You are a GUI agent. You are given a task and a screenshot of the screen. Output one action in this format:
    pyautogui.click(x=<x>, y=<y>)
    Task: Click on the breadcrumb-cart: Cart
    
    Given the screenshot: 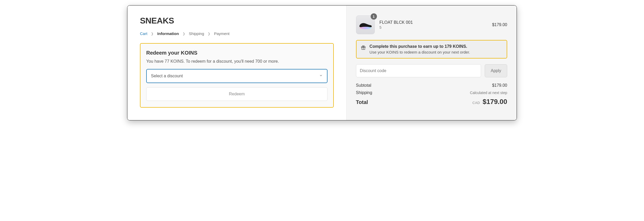 What is the action you would take?
    pyautogui.click(x=144, y=33)
    